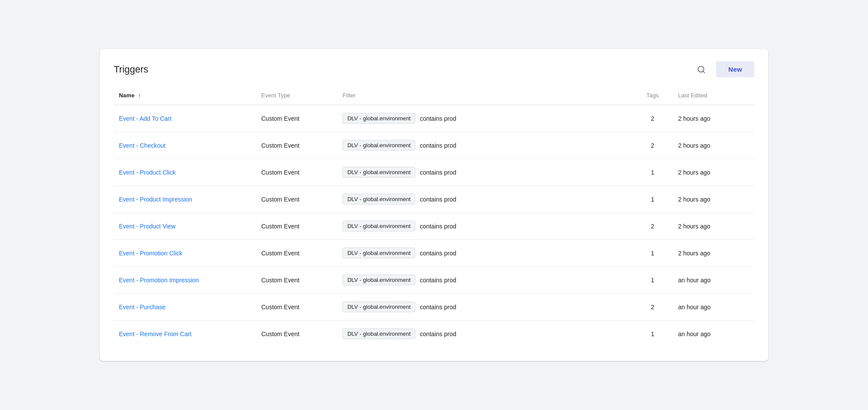 The image size is (868, 410). I want to click on trigger-link: Event - Promotion Click, so click(151, 253).